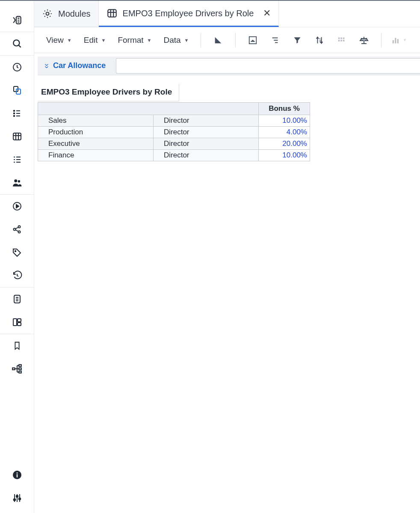 This screenshot has width=420, height=513. Describe the element at coordinates (134, 40) in the screenshot. I see `menu-format: Format▼` at that location.